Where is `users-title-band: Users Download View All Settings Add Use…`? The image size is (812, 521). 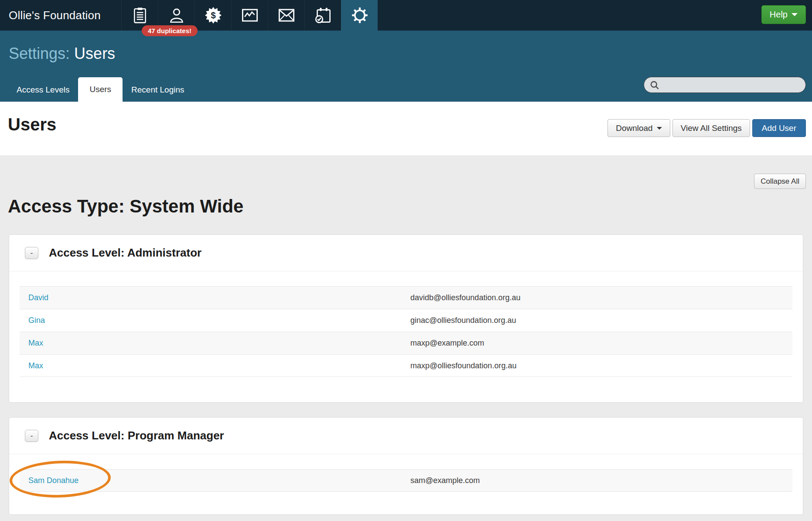
users-title-band: Users Download View All Settings Add Use… is located at coordinates (406, 128).